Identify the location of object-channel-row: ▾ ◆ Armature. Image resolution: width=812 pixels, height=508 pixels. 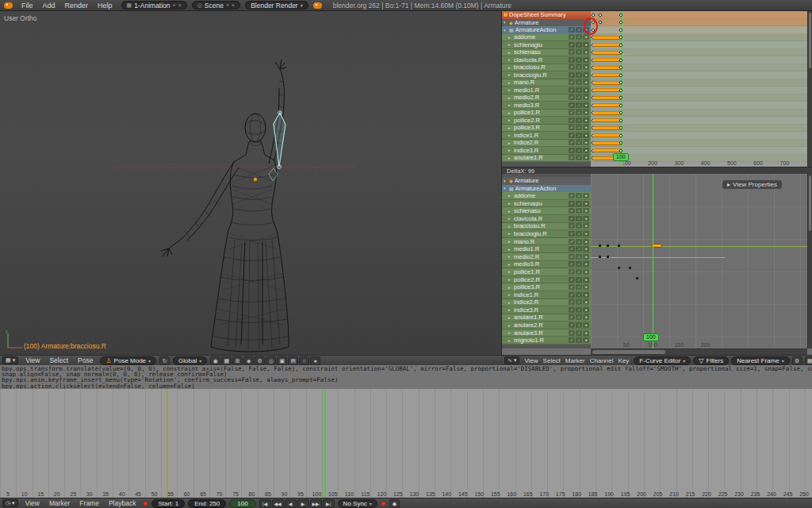
(546, 181).